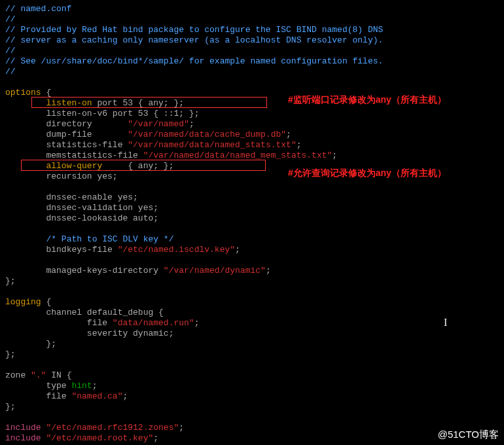 This screenshot has width=504, height=445. I want to click on code-text: type, so click(59, 386).